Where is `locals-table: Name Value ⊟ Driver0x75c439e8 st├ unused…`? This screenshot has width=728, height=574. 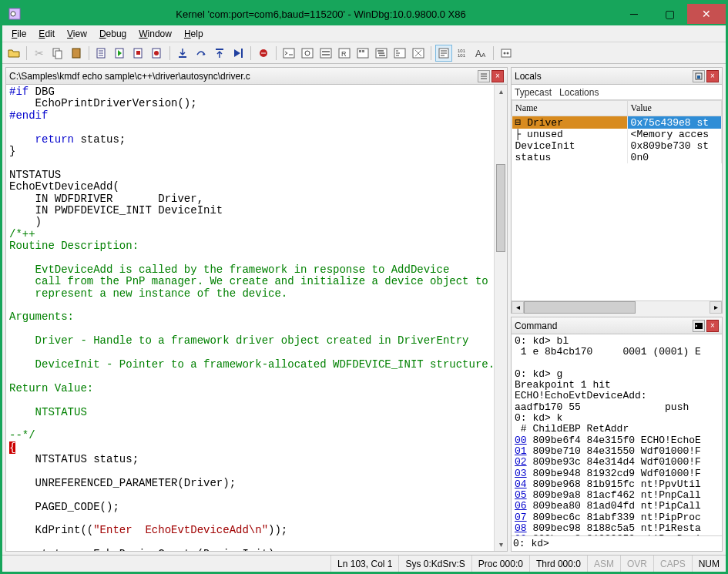 locals-table: Name Value ⊟ Driver0x75c439e8 st├ unused… is located at coordinates (616, 200).